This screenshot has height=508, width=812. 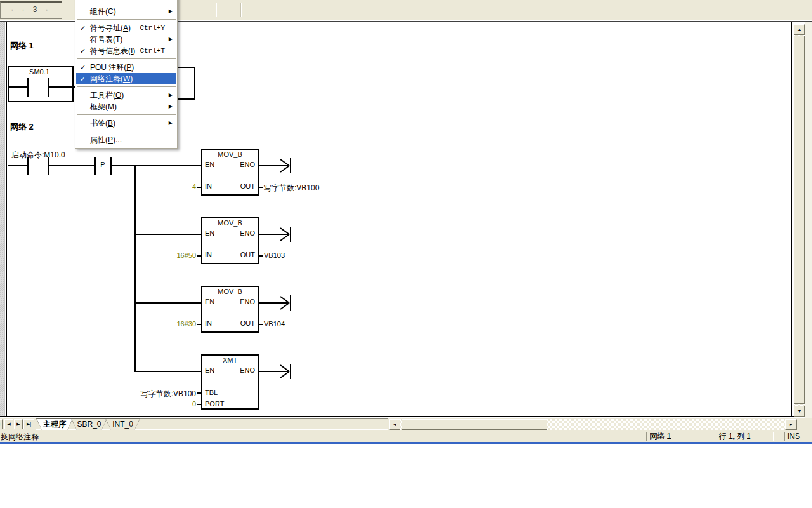 What do you see at coordinates (167, 404) in the screenshot?
I see `port-constant: 0` at bounding box center [167, 404].